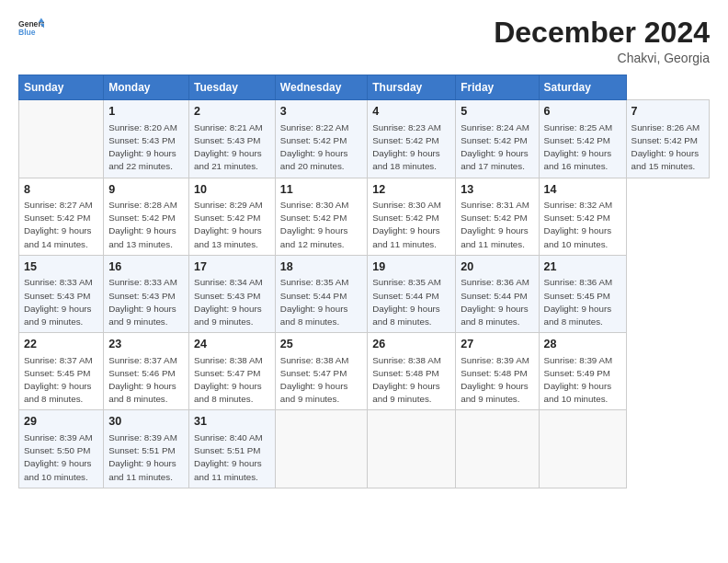 The image size is (728, 563). What do you see at coordinates (364, 216) in the screenshot?
I see `calendar-week-row: 8Sunrise: 8:27 AMSunset: 5:42 PMDaylight…` at bounding box center [364, 216].